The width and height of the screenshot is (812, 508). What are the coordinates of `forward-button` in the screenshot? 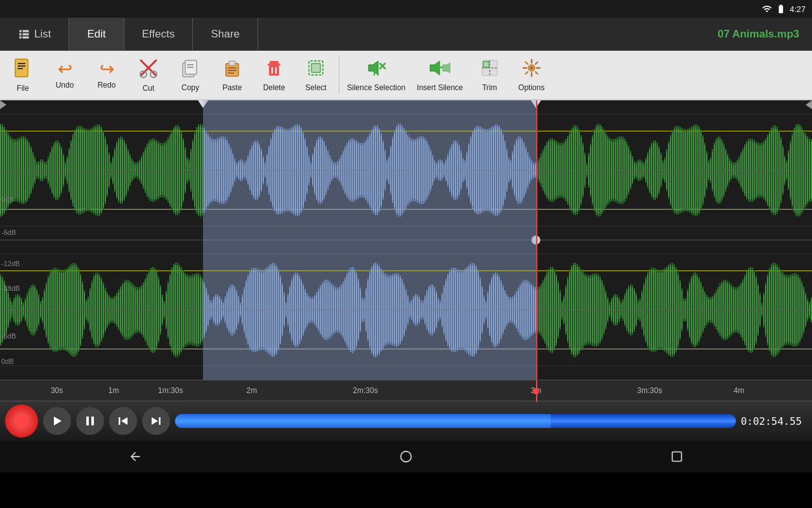 It's located at (156, 421).